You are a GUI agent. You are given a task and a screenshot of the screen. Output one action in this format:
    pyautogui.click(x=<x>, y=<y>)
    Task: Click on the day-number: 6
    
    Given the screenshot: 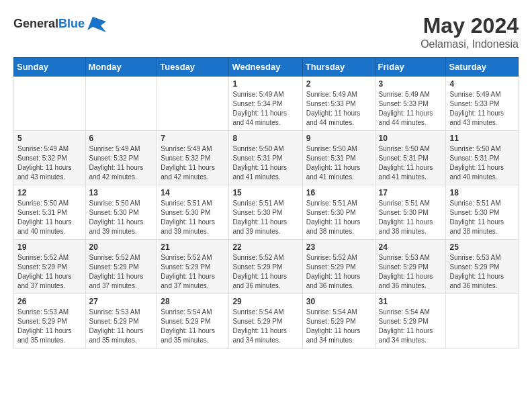 What is the action you would take?
    pyautogui.click(x=122, y=138)
    